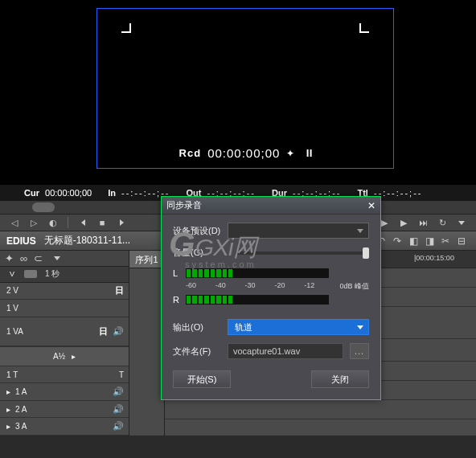  I want to click on preset-label: 设备预设(D), so click(197, 231).